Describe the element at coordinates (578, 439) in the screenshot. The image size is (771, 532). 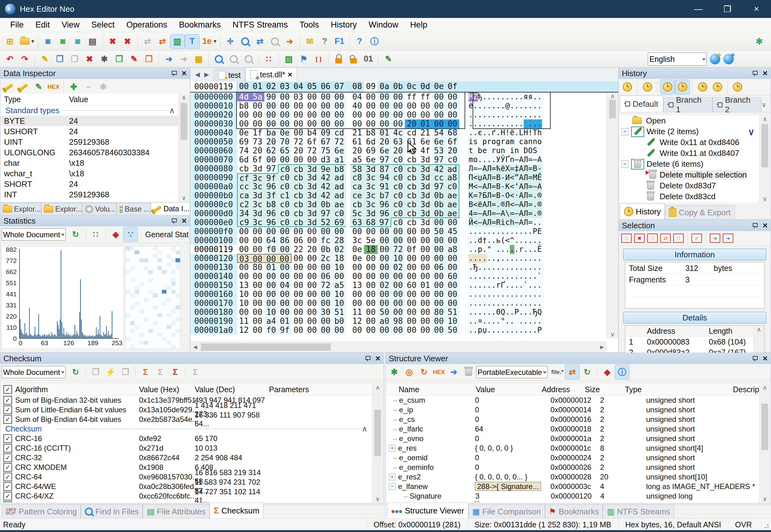
I see `structure-row: –e_ovno00x0000001a2unsigned short` at that location.